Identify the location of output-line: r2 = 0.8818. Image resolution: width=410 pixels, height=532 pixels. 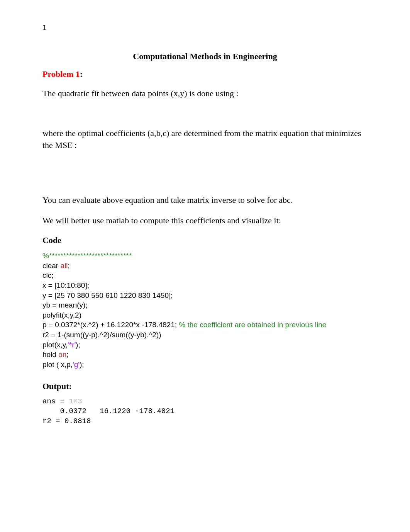
(66, 421).